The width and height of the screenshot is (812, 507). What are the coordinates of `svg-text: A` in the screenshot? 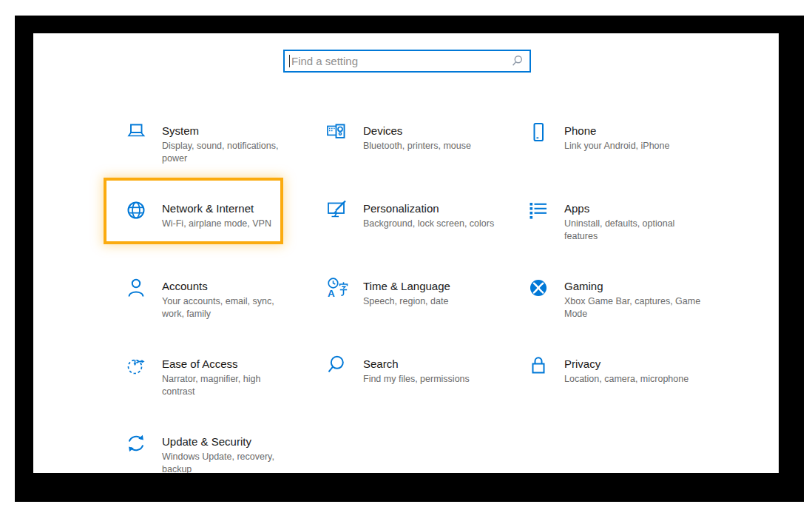 It's located at (331, 293).